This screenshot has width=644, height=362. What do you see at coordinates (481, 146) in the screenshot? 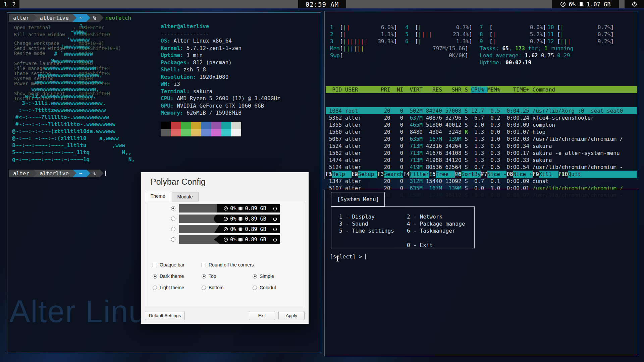
I see `process-row: 1524 alter 20 0 713M 42316 34264 S 1.3 0…` at bounding box center [481, 146].